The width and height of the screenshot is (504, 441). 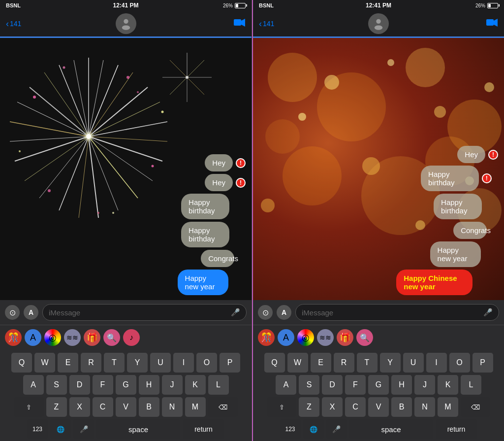 What do you see at coordinates (367, 363) in the screenshot?
I see `key-t-right: T` at bounding box center [367, 363].